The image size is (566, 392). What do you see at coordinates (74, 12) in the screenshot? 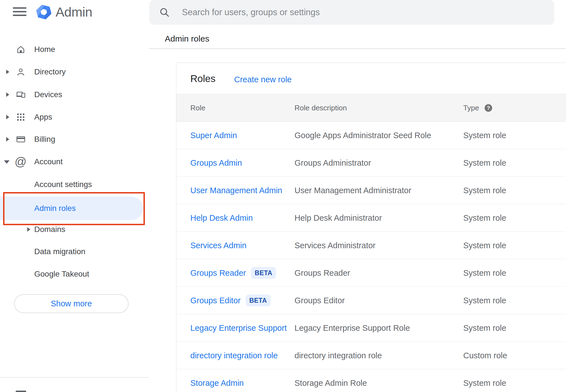
I see `app-title: Admin` at bounding box center [74, 12].